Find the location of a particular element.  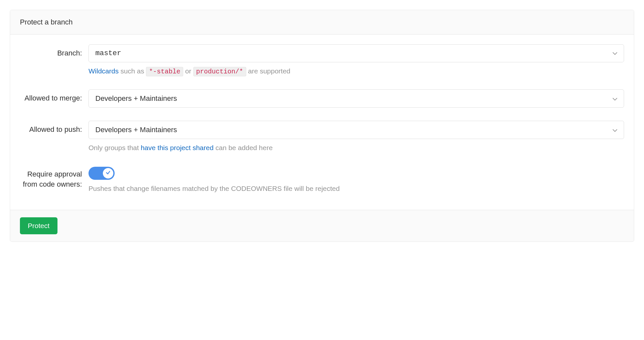

merge-label: Allowed to merge: is located at coordinates (54, 97).